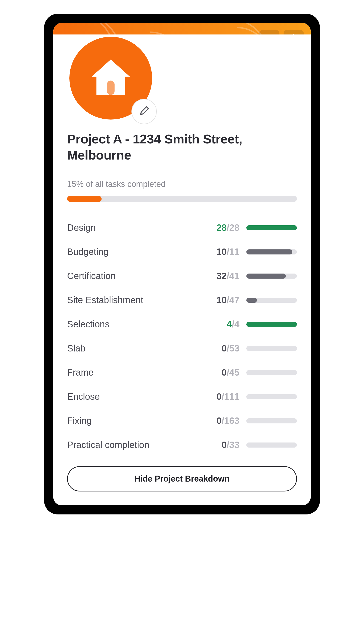 The height and width of the screenshot is (628, 364). What do you see at coordinates (235, 228) in the screenshot?
I see `task-total: 28` at bounding box center [235, 228].